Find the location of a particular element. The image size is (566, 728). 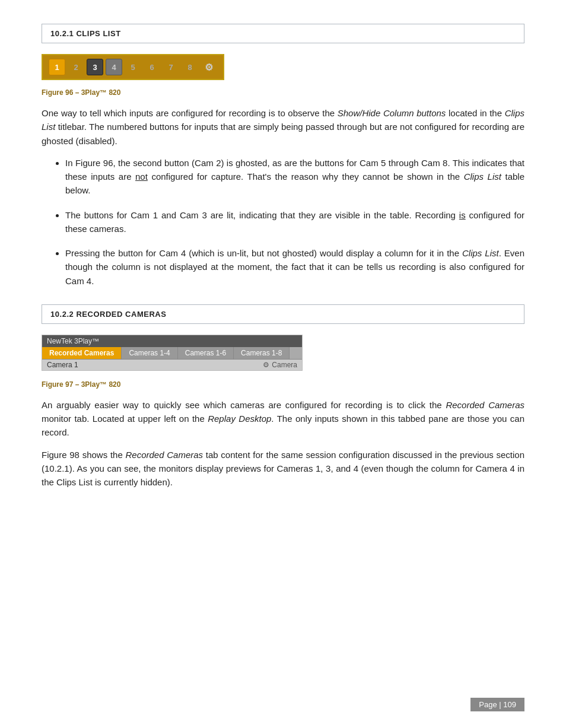

clips-list-bar: 1 2 3 4 5 6 7 8 ⚙ is located at coordinates (133, 67).